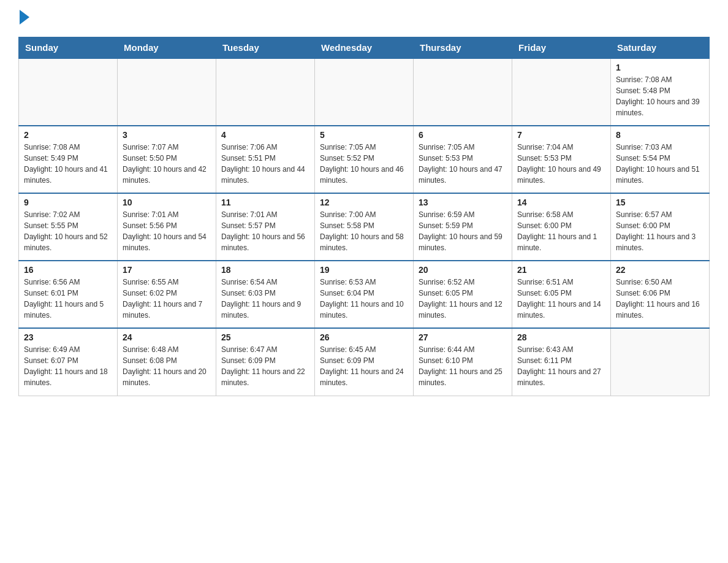 The height and width of the screenshot is (563, 728). Describe the element at coordinates (463, 270) in the screenshot. I see `day-number: 20` at that location.